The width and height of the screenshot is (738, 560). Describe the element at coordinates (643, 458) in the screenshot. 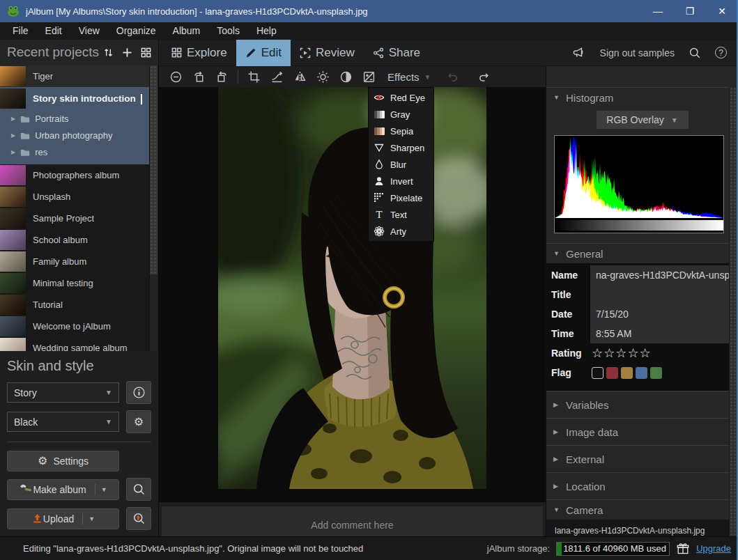

I see `section-external: ▶External` at that location.